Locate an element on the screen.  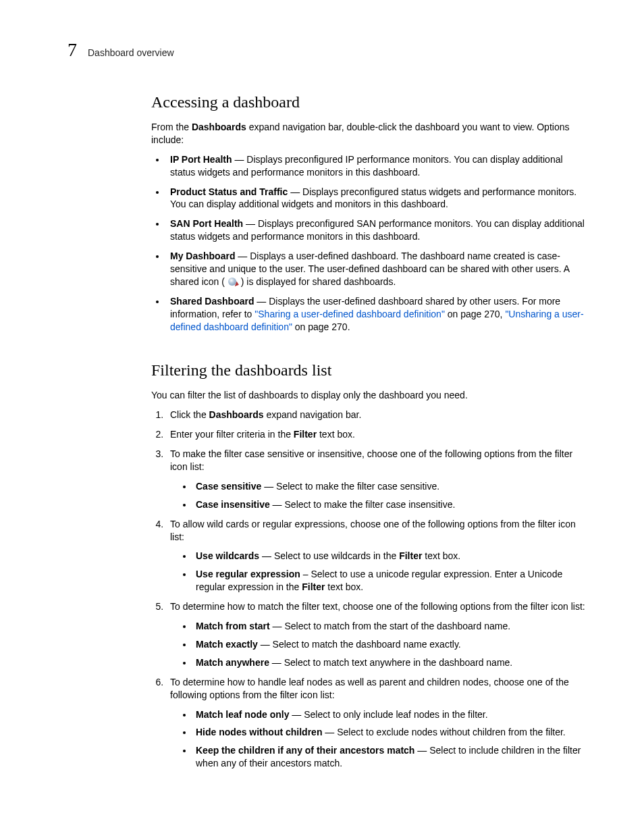
list-item: To allow wild cards or regular expressio… is located at coordinates (378, 556).